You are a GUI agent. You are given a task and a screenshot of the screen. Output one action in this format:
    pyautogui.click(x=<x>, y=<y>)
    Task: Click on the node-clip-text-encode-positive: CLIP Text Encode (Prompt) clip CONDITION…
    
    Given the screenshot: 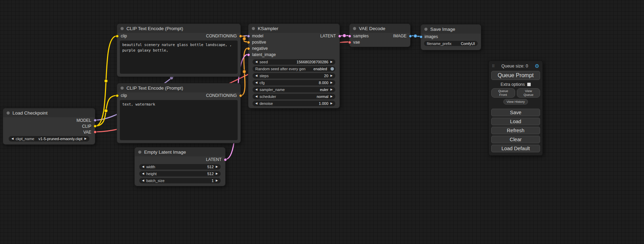 What is the action you would take?
    pyautogui.click(x=179, y=50)
    